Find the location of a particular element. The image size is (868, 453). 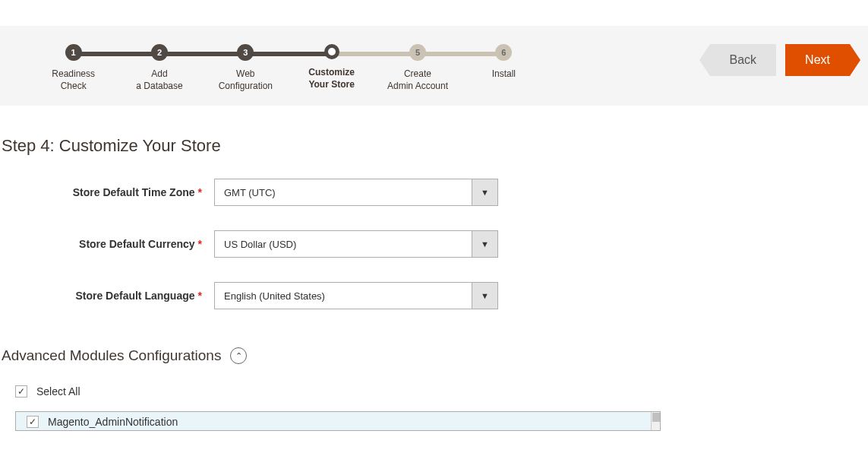

next-button: Next is located at coordinates (817, 60).